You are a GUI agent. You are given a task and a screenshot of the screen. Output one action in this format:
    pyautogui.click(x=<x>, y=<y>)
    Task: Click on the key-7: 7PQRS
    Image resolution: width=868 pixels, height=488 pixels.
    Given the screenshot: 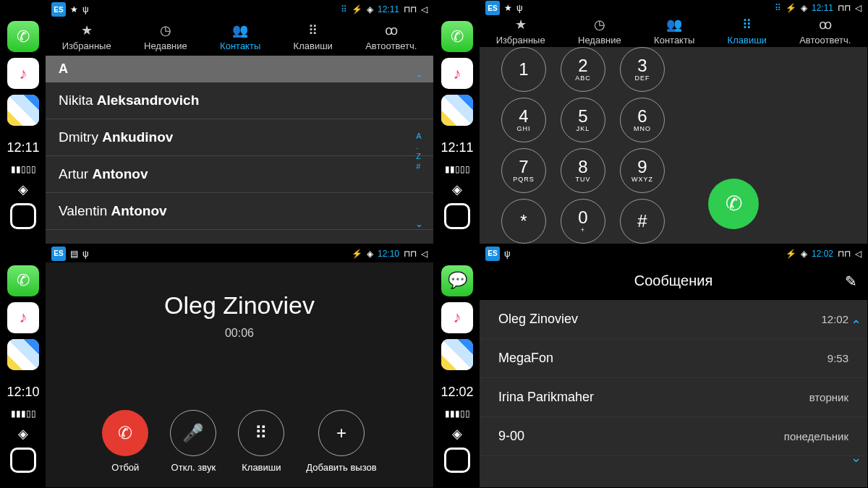 What is the action you would take?
    pyautogui.click(x=524, y=171)
    